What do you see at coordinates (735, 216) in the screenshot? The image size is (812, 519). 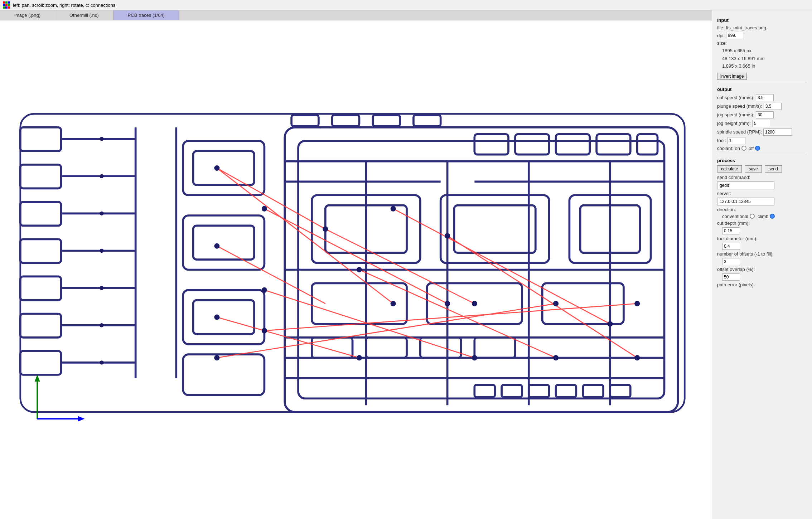 I see `conventional-label: conventional` at bounding box center [735, 216].